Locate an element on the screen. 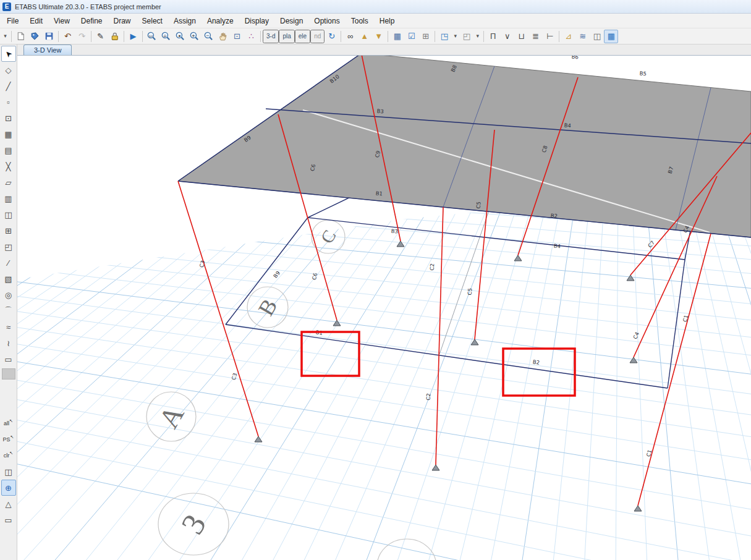 This screenshot has width=751, height=560. select-all-button: all↖ is located at coordinates (9, 423).